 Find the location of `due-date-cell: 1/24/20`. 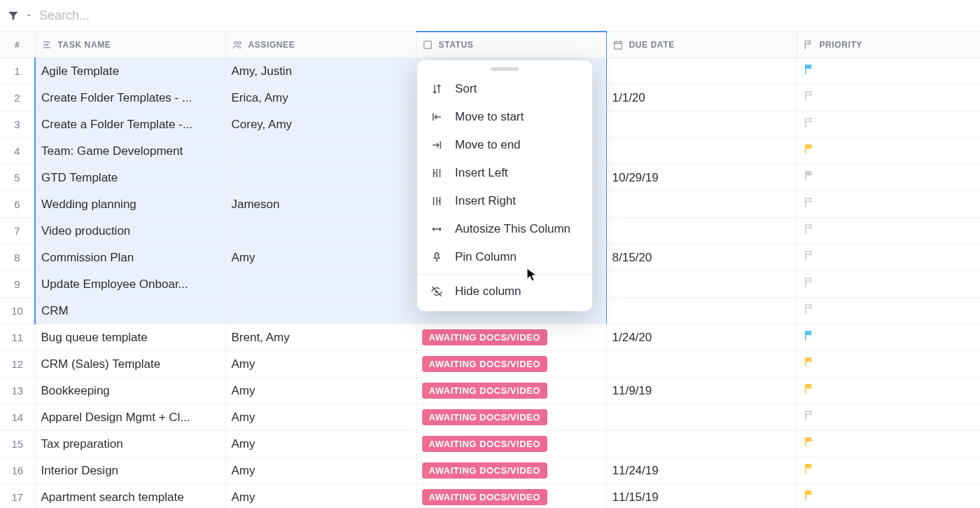

due-date-cell: 1/24/20 is located at coordinates (701, 338).